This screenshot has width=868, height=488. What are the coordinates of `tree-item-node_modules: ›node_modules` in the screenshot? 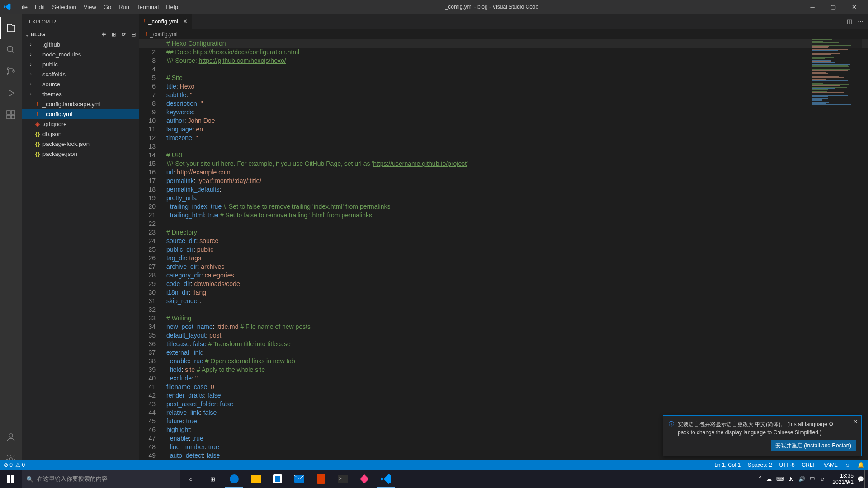 It's located at (80, 54).